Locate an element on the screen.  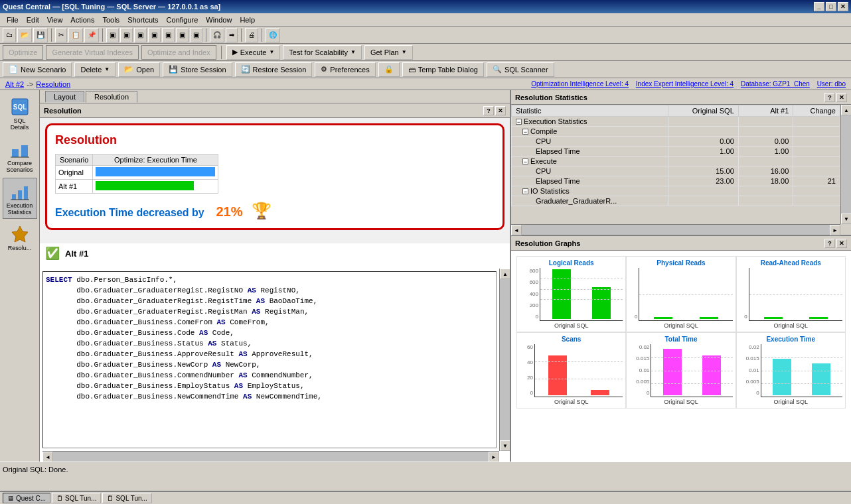
tb-cut: ✂ is located at coordinates (61, 35).